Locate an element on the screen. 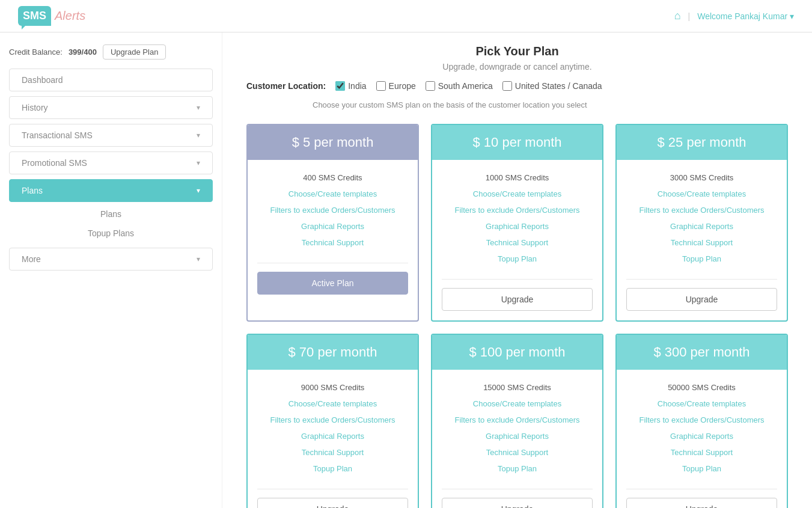 The width and height of the screenshot is (812, 508). plan-card-70: $ 70 per month 9000 SMS Credits Choose/C… is located at coordinates (333, 421).